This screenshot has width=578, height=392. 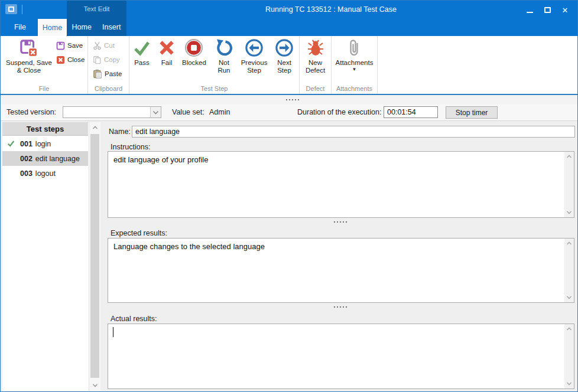 I want to click on bug-icon, so click(x=316, y=48).